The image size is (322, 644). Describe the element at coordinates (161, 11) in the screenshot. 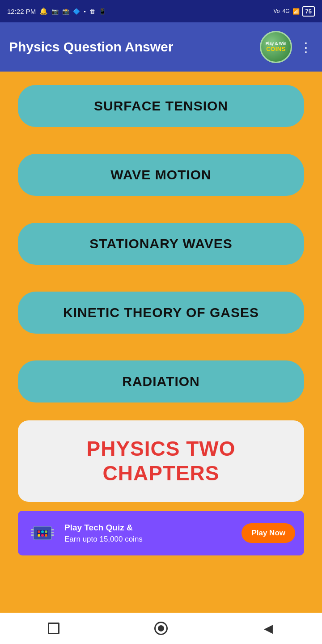

I see `status-bar: 12:22 PM 🔔 📷 📸 🔷 ▪ 🗑 📱 Vo 4G 📶 75` at that location.